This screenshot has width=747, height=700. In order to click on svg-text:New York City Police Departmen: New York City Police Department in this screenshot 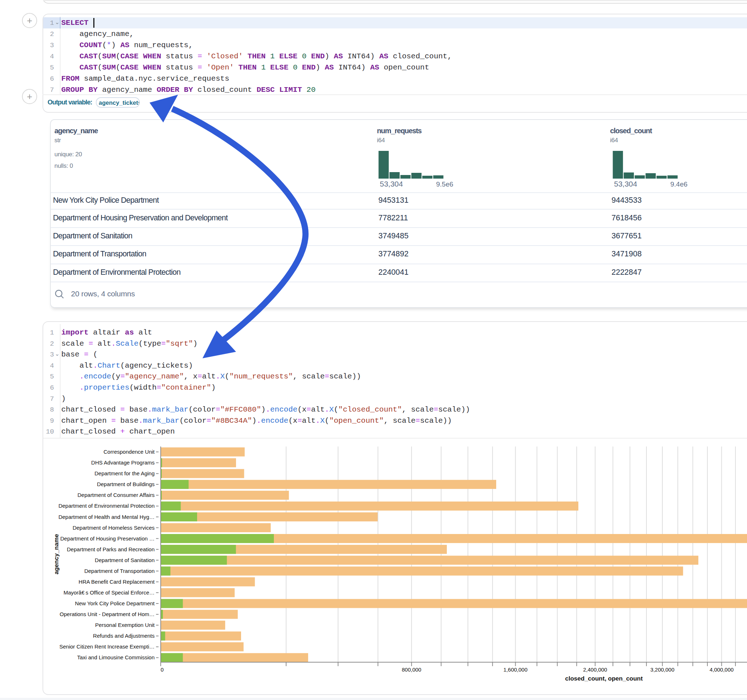, I will do `click(115, 603)`.